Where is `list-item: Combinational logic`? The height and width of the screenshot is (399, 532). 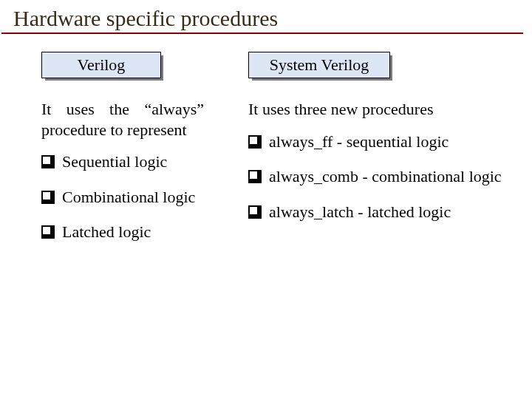
list-item: Combinational logic is located at coordinates (145, 197).